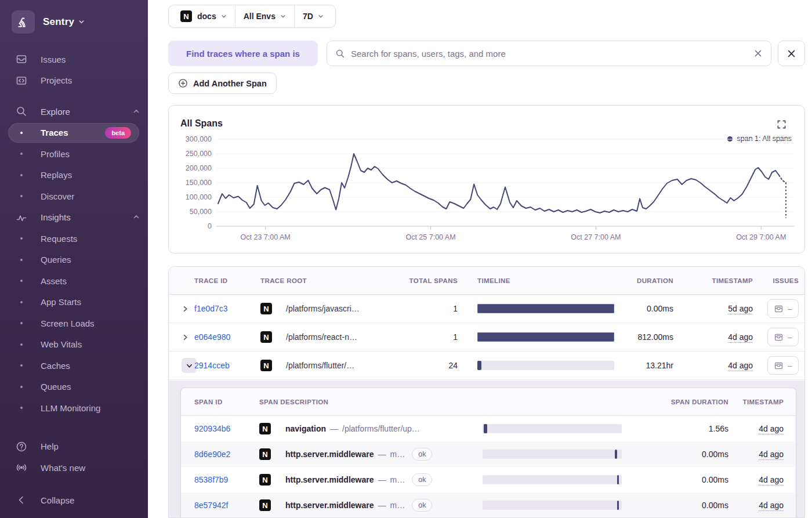 Image resolution: width=812 pixels, height=518 pixels. Describe the element at coordinates (227, 505) in the screenshot. I see `span-id-link: 8e57942f` at that location.